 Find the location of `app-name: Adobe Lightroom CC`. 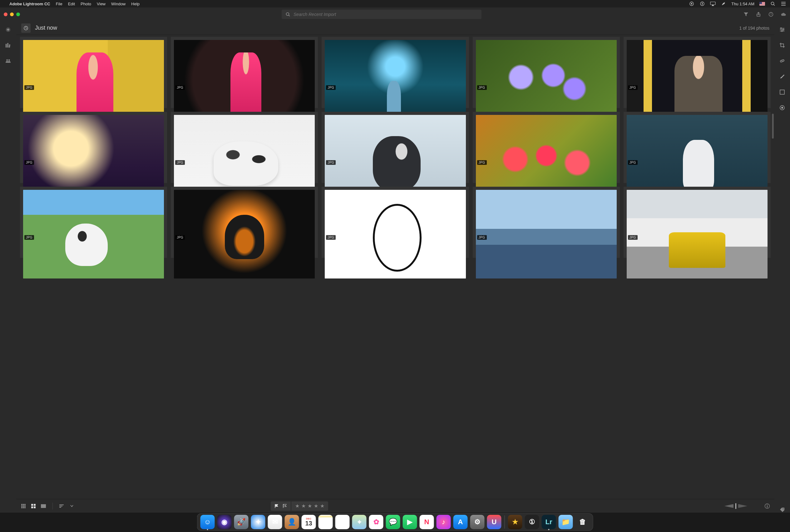

app-name: Adobe Lightroom CC is located at coordinates (30, 4).